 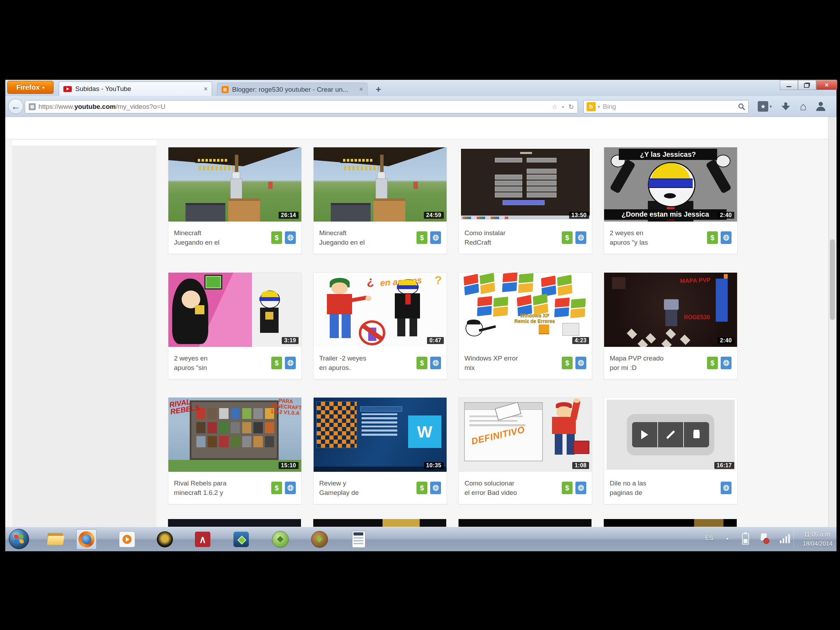 I want to click on video-card: 16:17Dile no a laspaginas de, so click(x=671, y=451).